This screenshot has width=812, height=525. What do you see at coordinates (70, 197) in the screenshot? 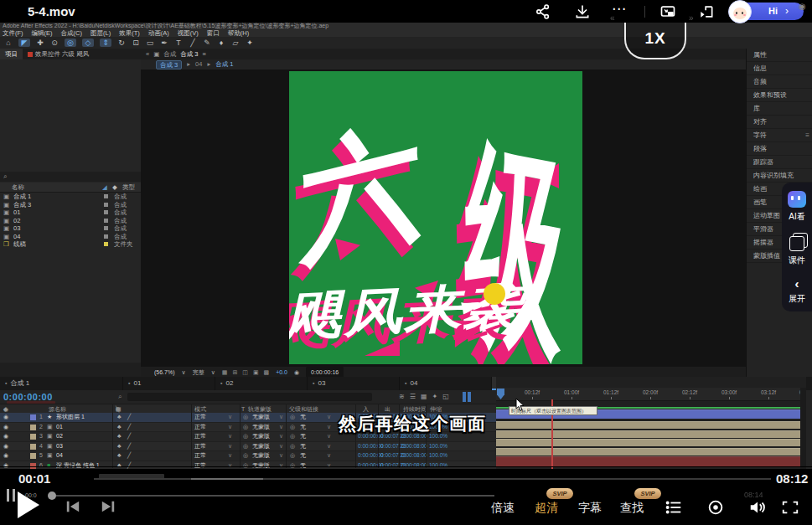
I see `project-item-row: ▣ 合成 1 合成` at bounding box center [70, 197].